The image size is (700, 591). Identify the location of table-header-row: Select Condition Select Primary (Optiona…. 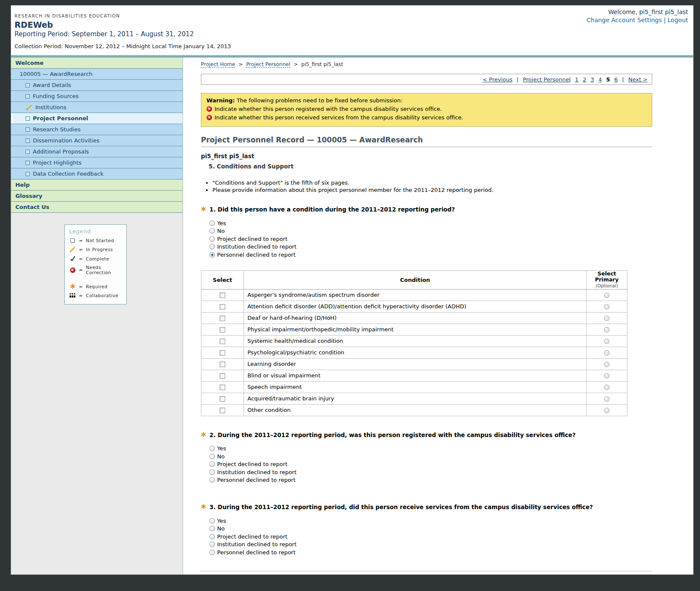
(415, 280).